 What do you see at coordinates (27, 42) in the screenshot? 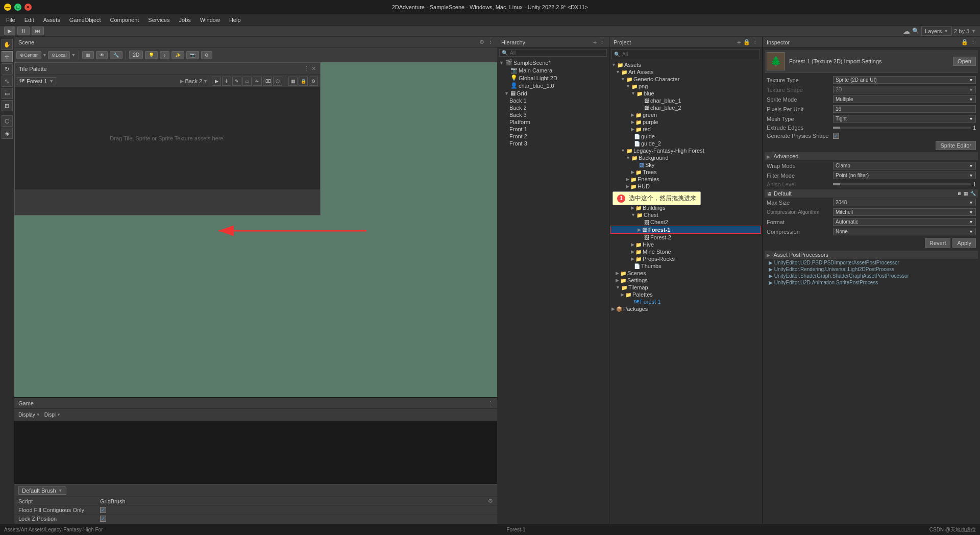
I see `scene-tab: Scene` at bounding box center [27, 42].